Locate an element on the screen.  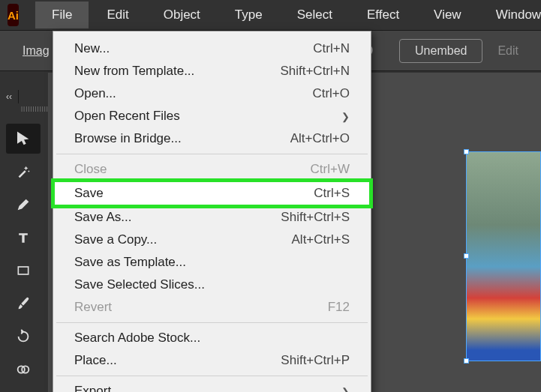
menu-item-open-recent: Open Recent Files❯ is located at coordinates (212, 116).